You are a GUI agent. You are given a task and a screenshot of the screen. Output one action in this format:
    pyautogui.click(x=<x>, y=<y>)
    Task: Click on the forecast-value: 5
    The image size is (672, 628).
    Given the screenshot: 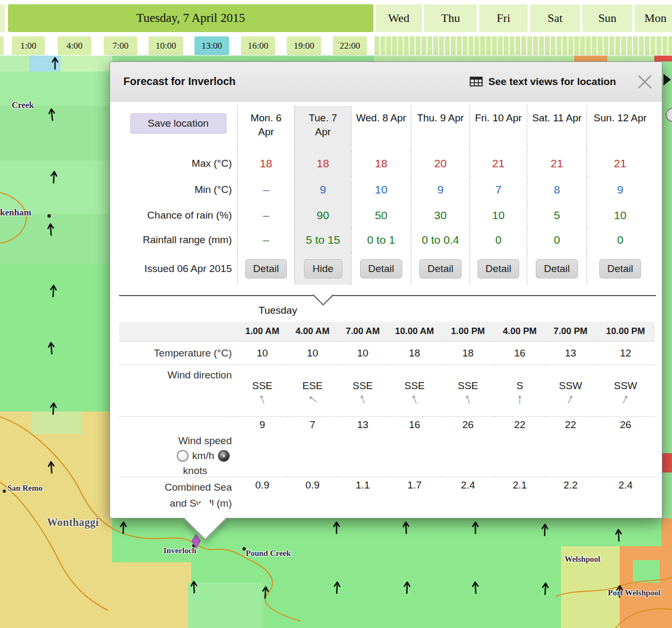 What is the action you would take?
    pyautogui.click(x=557, y=215)
    